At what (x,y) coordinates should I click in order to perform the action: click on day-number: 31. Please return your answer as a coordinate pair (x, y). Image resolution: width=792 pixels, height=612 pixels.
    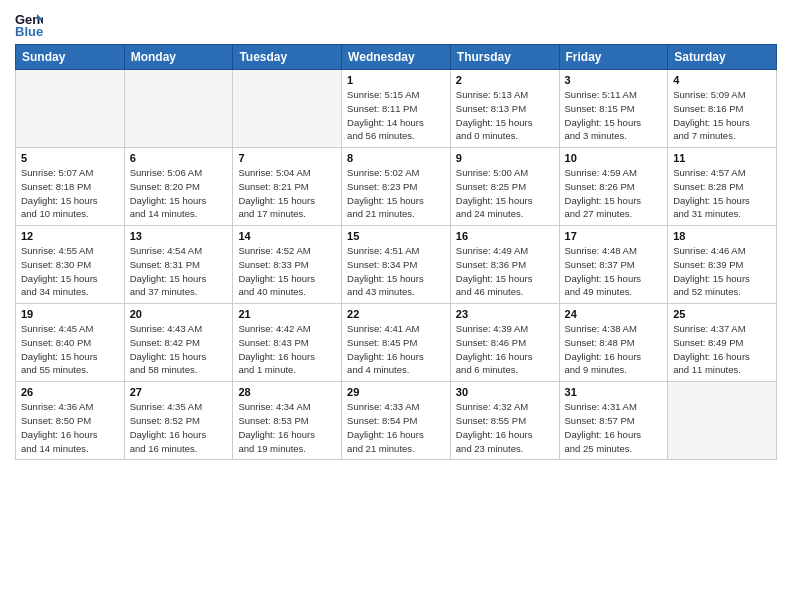
    Looking at the image, I should click on (614, 392).